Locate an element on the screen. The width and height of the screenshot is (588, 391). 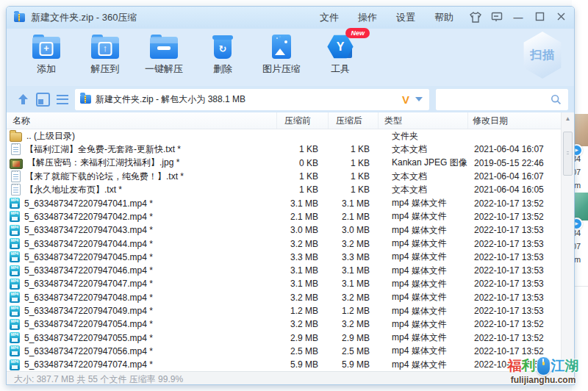
size-before: 3.3 MB is located at coordinates (303, 257).